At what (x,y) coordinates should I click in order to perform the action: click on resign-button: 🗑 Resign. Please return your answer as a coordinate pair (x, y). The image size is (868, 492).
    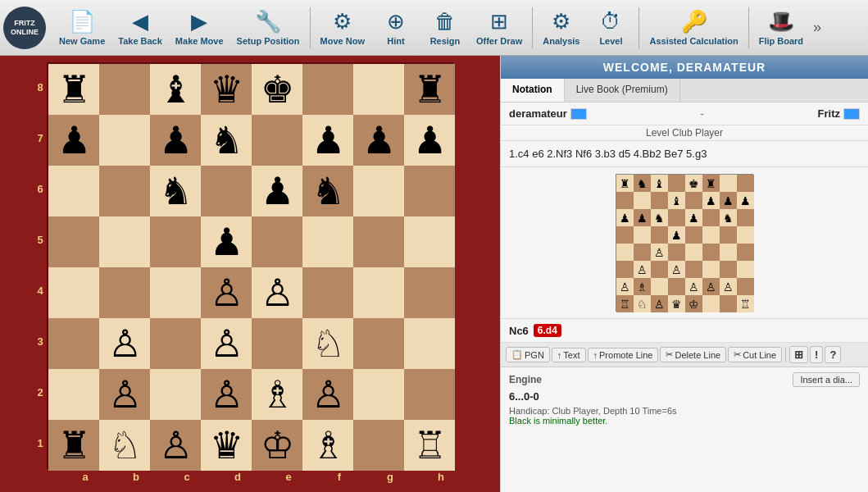
    Looking at the image, I should click on (445, 28).